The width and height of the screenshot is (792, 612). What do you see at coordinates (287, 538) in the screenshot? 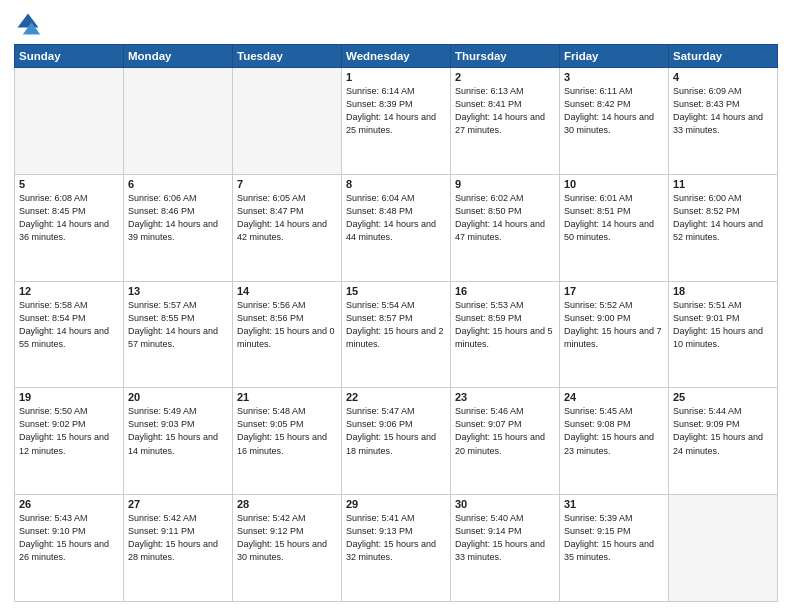
I see `day-info: Sunrise: 5:42 AMSunset: 9:12 PMDaylight:…` at bounding box center [287, 538].